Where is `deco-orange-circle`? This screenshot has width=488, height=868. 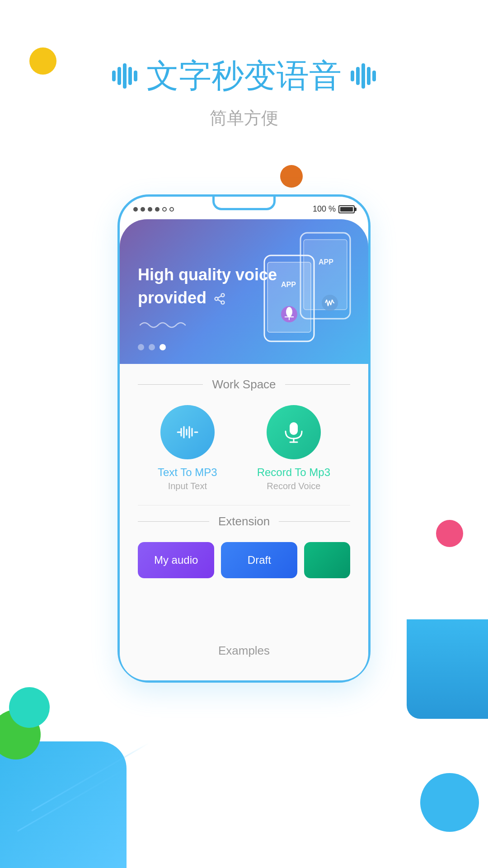 deco-orange-circle is located at coordinates (291, 176).